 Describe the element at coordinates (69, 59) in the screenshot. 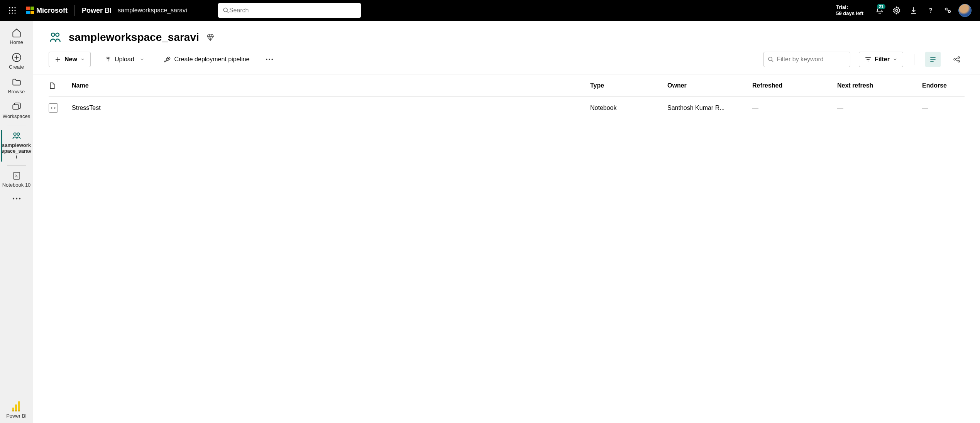

I see `new-button: New` at that location.